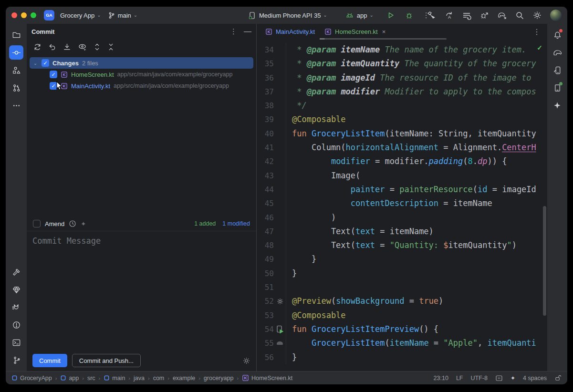 Image resolution: width=573 pixels, height=392 pixels. I want to click on indent-setting: 4 spaces, so click(535, 378).